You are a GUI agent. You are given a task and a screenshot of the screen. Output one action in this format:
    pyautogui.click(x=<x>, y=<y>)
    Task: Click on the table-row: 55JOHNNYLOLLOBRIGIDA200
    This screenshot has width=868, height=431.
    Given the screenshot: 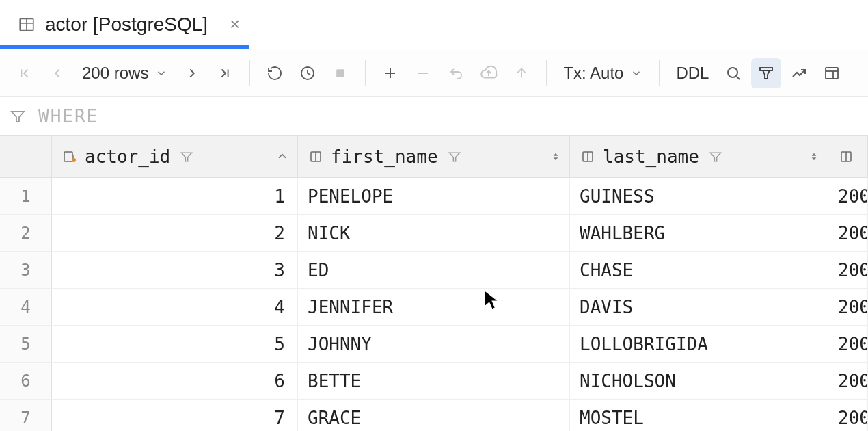 What is the action you would take?
    pyautogui.click(x=434, y=344)
    